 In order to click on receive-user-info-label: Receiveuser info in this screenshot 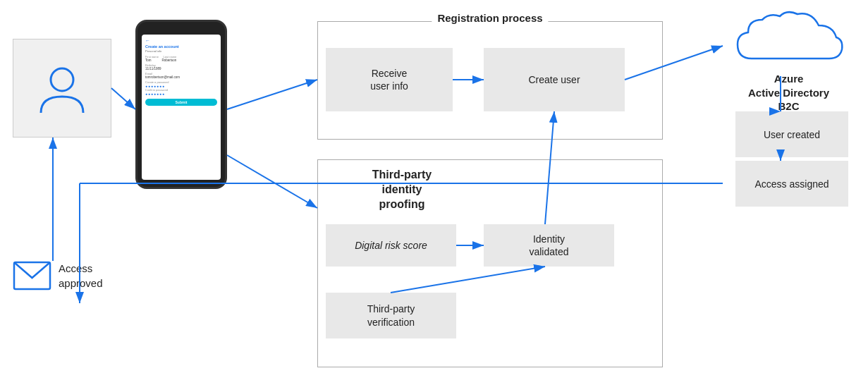, I will do `click(389, 80)`.